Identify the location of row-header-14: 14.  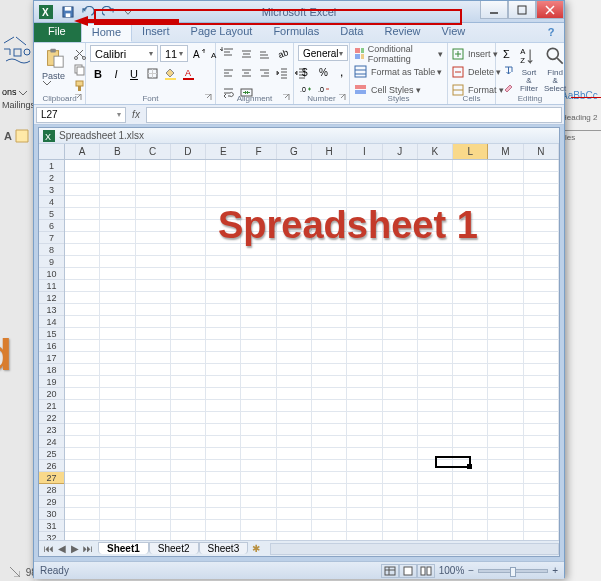
(52, 322).